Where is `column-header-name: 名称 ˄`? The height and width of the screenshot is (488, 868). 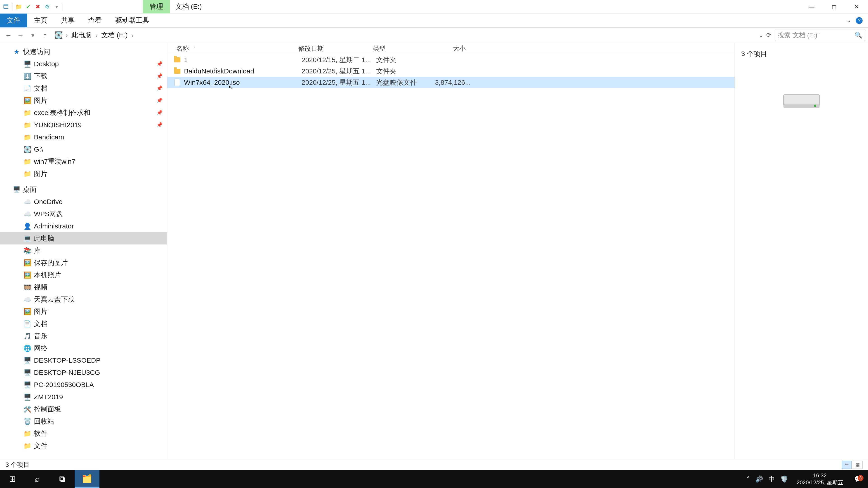 column-header-name: 名称 ˄ is located at coordinates (232, 48).